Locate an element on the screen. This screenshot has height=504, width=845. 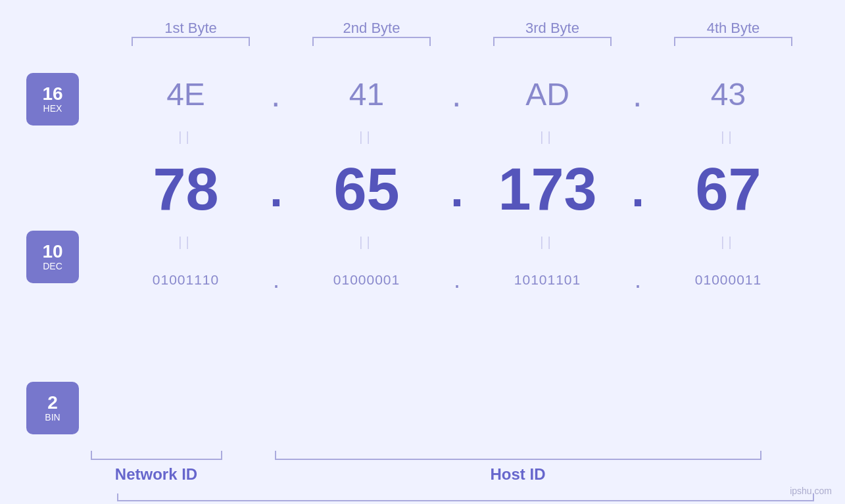
bin-val-4: 01000011 is located at coordinates (729, 280).